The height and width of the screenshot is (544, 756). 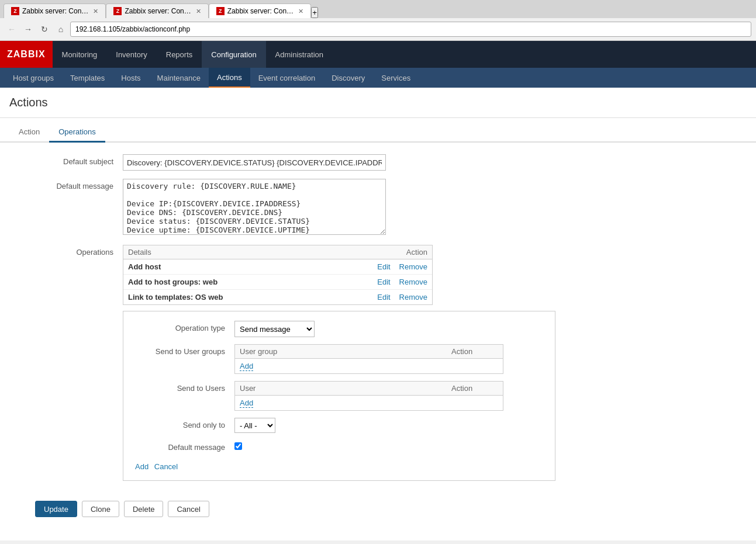 I want to click on tab-close-2: ✕, so click(x=199, y=12).